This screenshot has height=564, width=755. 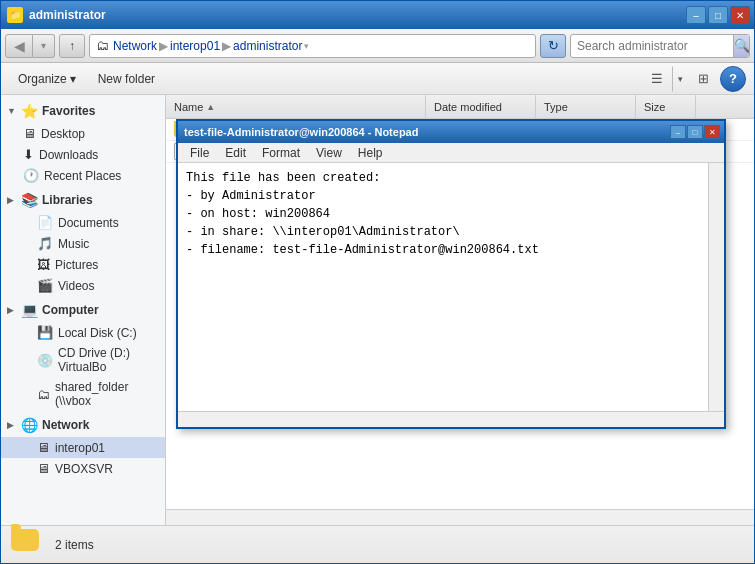 What do you see at coordinates (652, 46) in the screenshot?
I see `search-input` at bounding box center [652, 46].